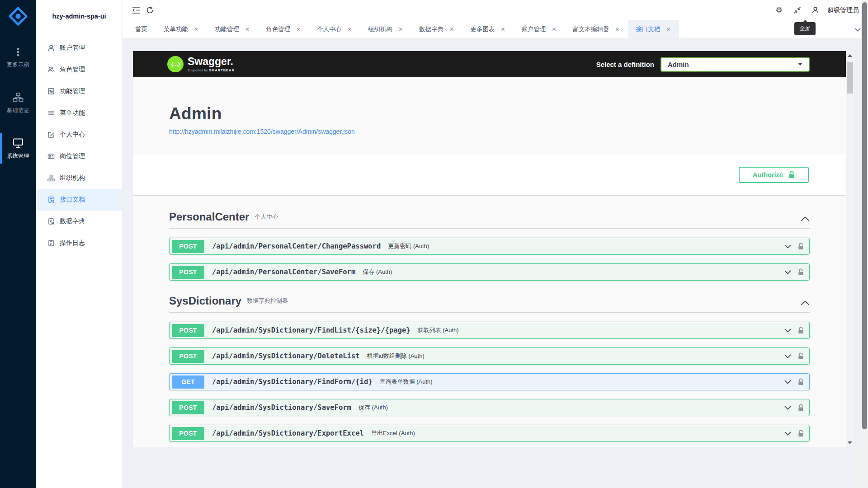 The width and height of the screenshot is (868, 488). What do you see at coordinates (489, 64) in the screenshot?
I see `swagger-topbar: {…} Swagger. Supported by SMARTBEAR Sele…` at bounding box center [489, 64].